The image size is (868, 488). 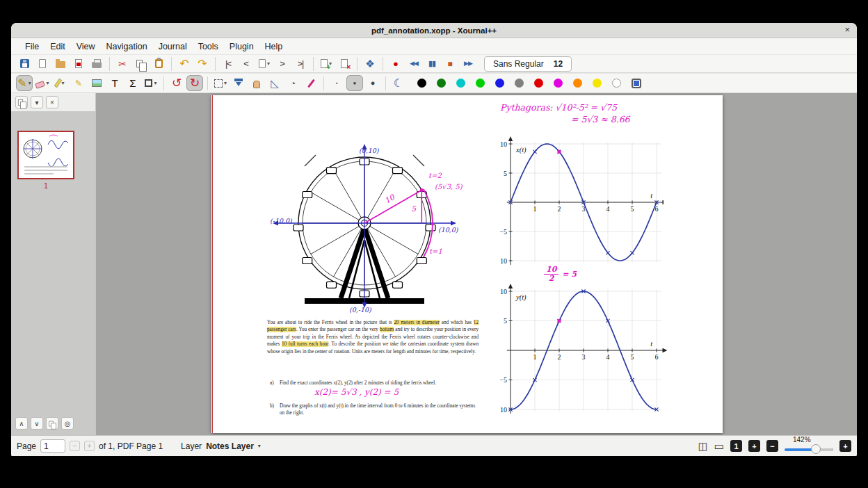 I want to click on font-button: Sans Regular 12, so click(x=528, y=64).